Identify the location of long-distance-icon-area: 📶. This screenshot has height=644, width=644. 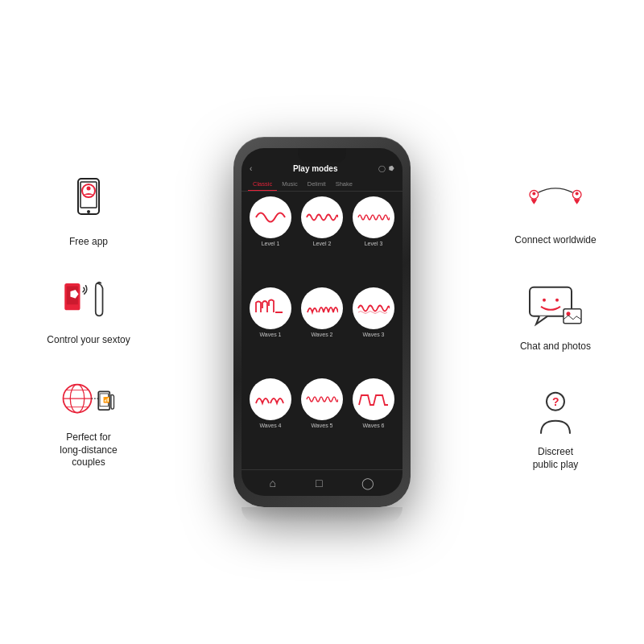
(89, 398).